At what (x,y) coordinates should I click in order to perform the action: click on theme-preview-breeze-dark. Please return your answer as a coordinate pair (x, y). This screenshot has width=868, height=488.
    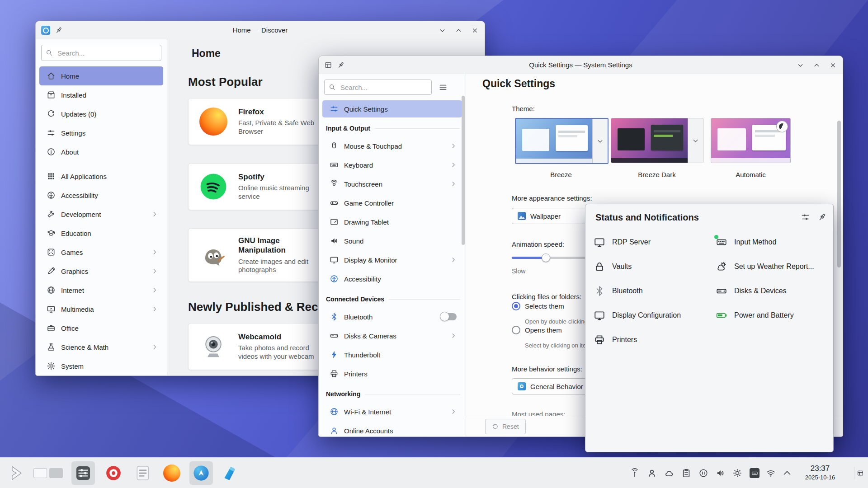
    Looking at the image, I should click on (649, 141).